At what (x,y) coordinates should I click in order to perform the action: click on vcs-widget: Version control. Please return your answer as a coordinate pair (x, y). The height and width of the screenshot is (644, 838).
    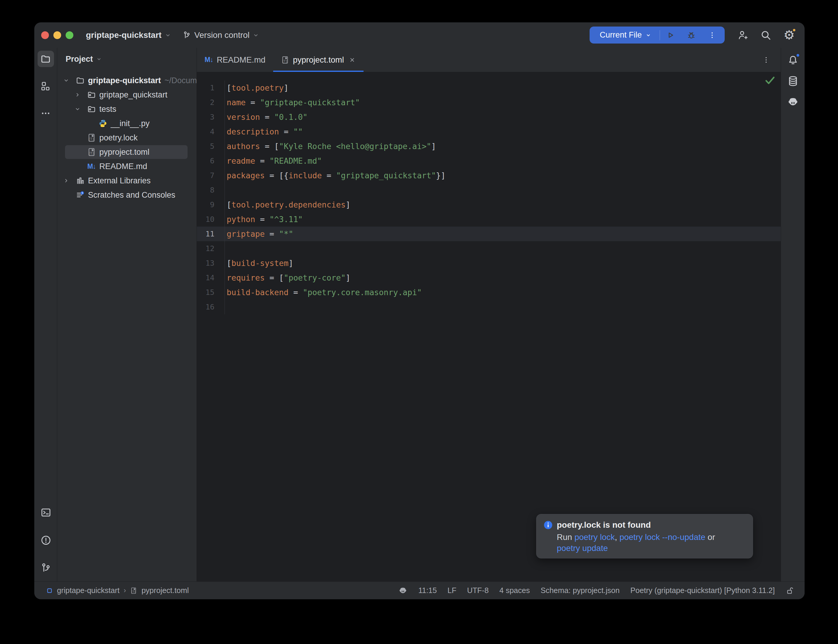
    Looking at the image, I should click on (221, 35).